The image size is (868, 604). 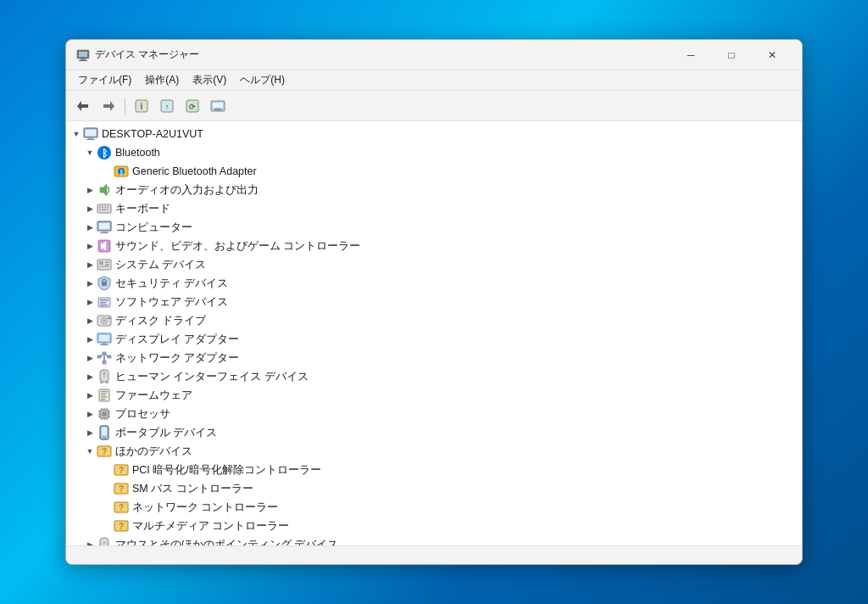 I want to click on icon-network, so click(x=104, y=358).